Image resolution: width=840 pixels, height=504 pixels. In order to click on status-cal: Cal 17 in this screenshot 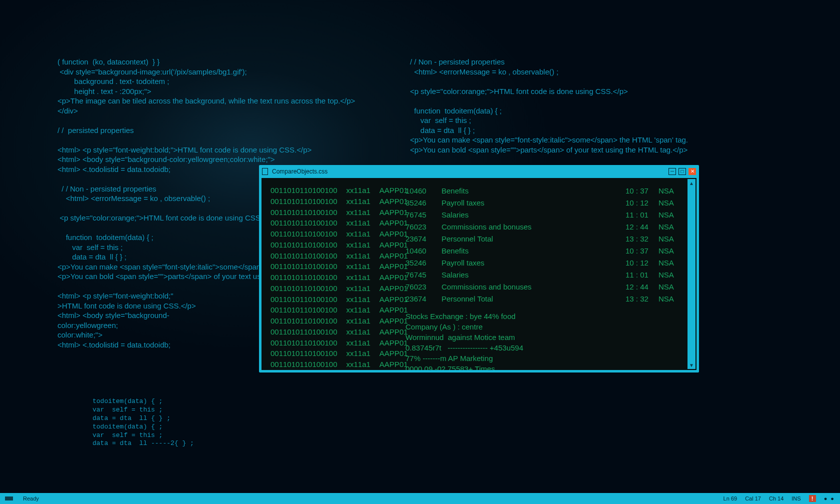, I will do `click(753, 498)`.